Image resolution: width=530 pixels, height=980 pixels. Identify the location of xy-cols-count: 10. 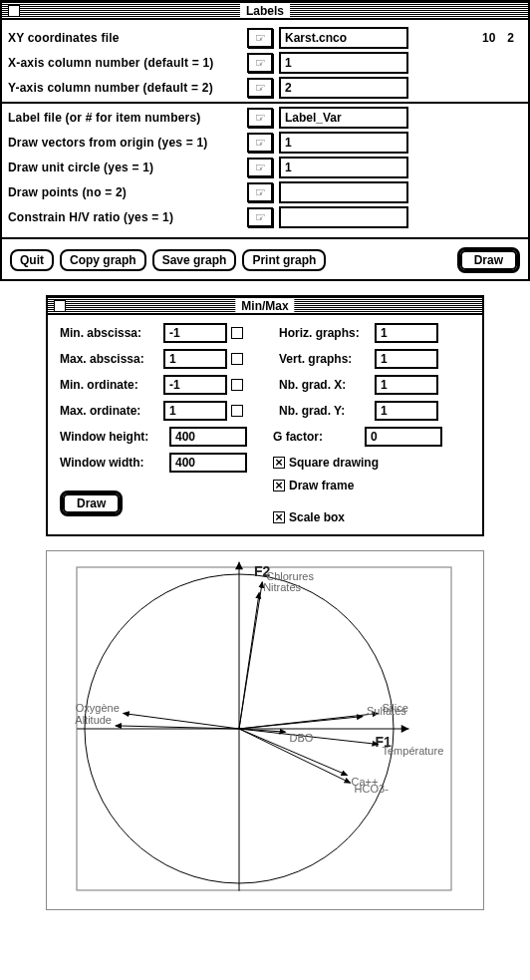
(488, 38).